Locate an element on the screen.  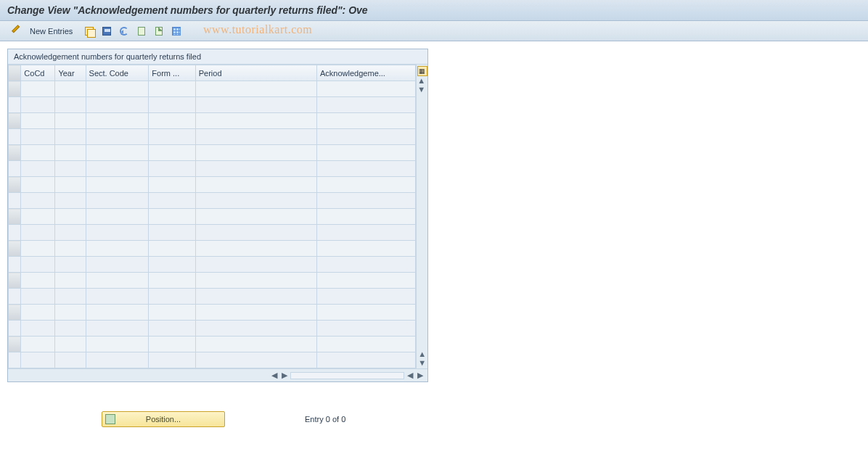
scroll-up-step-icon: ▲ is located at coordinates (422, 354).